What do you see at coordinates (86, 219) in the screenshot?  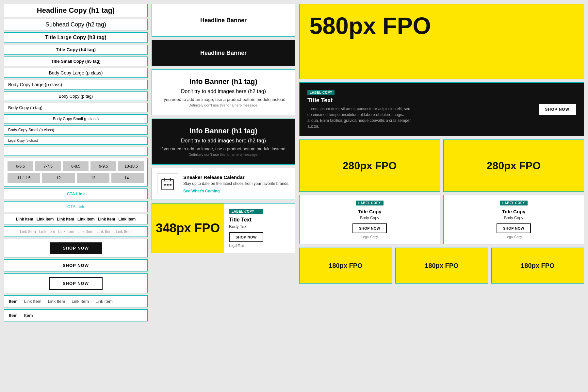 I see `link-item-bold-4: Link Item` at bounding box center [86, 219].